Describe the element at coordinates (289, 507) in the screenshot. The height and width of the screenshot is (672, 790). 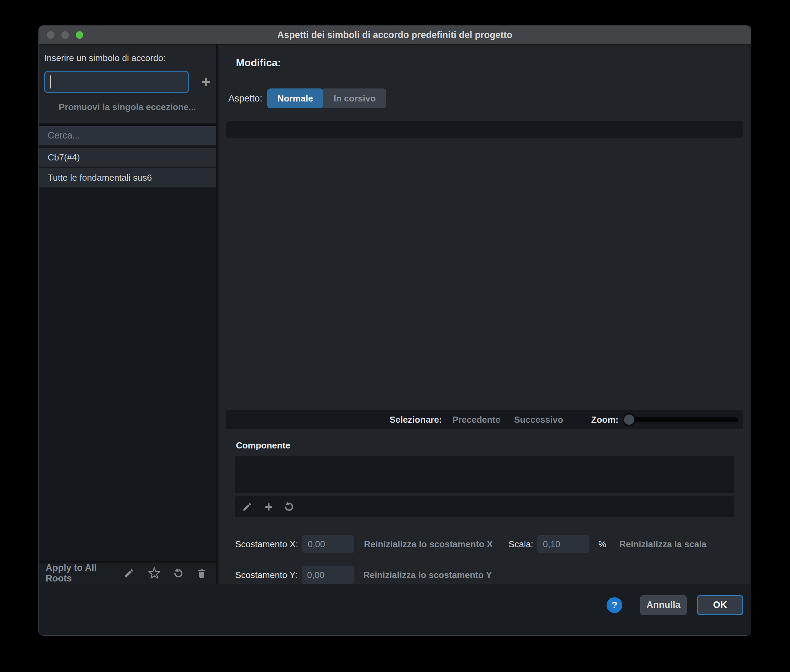
I see `reset-component-icon` at that location.